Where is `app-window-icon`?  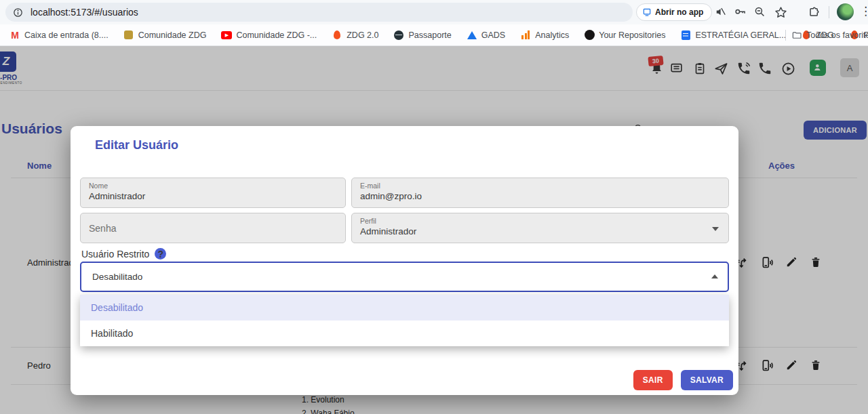 app-window-icon is located at coordinates (647, 12).